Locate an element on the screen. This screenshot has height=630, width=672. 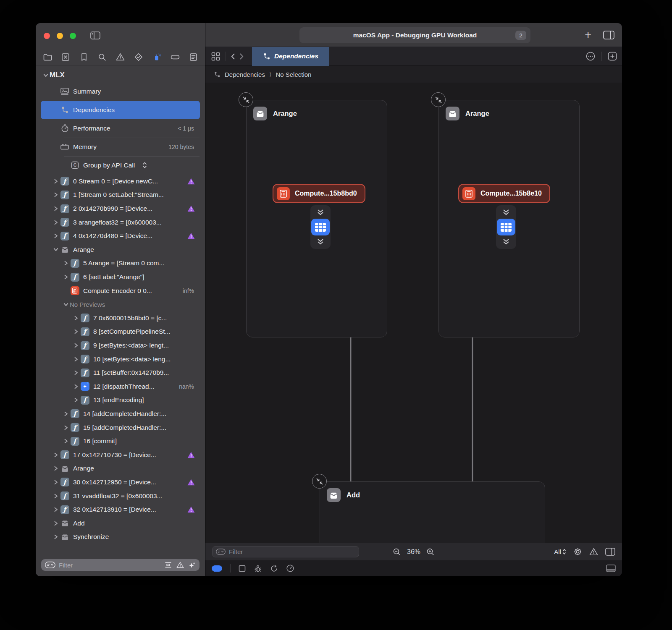
bottom-panel-icon is located at coordinates (611, 568).